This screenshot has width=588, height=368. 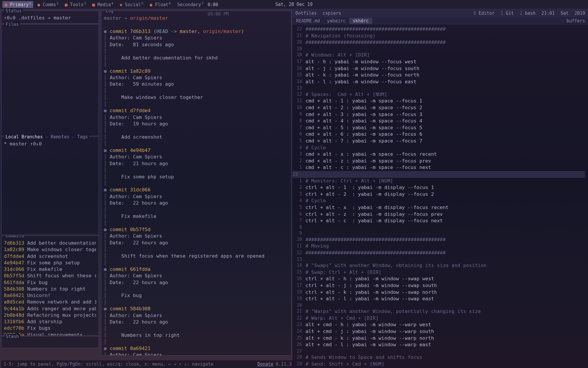 I want to click on commit-row: 0b57f5d Shift focus when these registe, so click(x=50, y=276).